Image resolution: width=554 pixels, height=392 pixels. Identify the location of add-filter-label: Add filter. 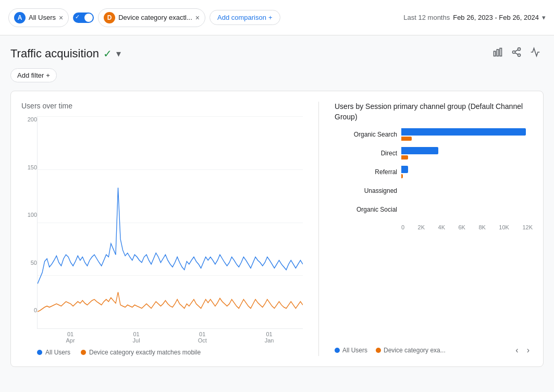
(30, 75).